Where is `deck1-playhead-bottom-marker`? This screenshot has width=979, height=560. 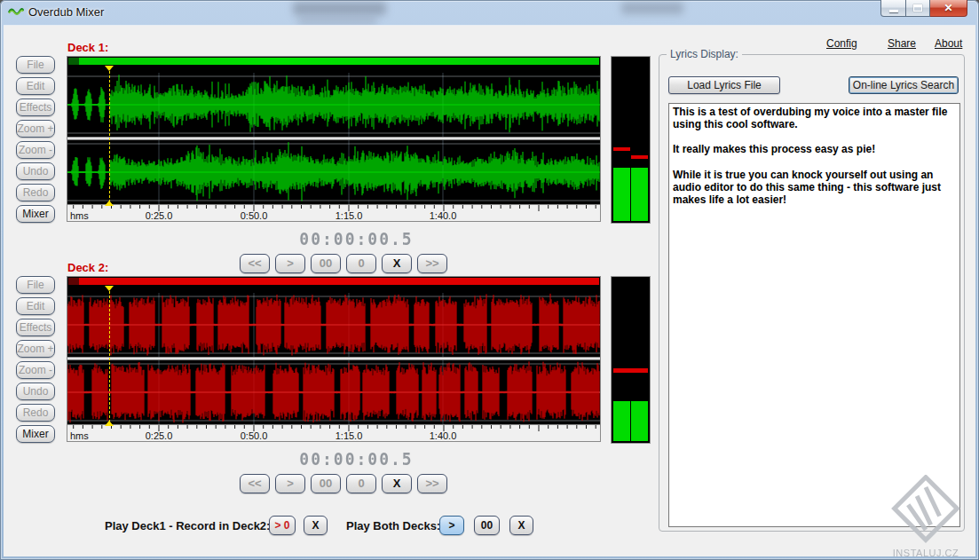 deck1-playhead-bottom-marker is located at coordinates (109, 203).